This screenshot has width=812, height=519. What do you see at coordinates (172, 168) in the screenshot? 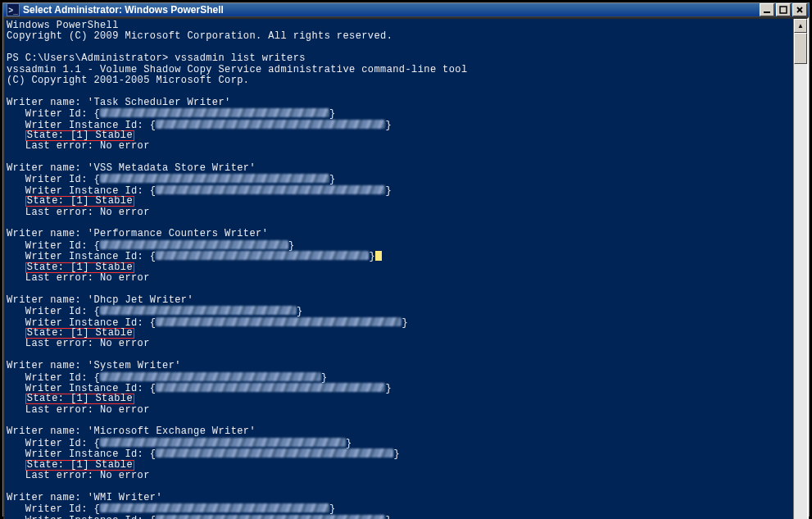
I see `writer-name-value: 'VSS Metadata Store Writer'` at bounding box center [172, 168].